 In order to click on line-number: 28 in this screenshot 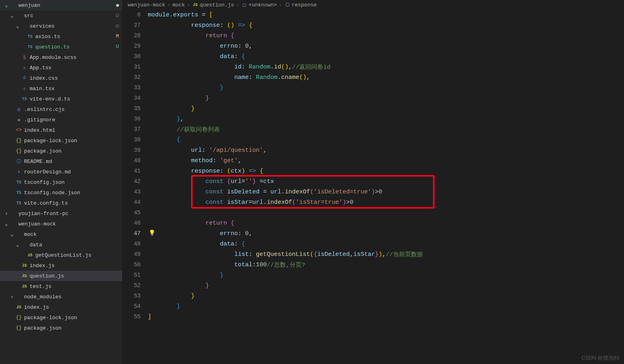, I will do `click(131, 36)`.